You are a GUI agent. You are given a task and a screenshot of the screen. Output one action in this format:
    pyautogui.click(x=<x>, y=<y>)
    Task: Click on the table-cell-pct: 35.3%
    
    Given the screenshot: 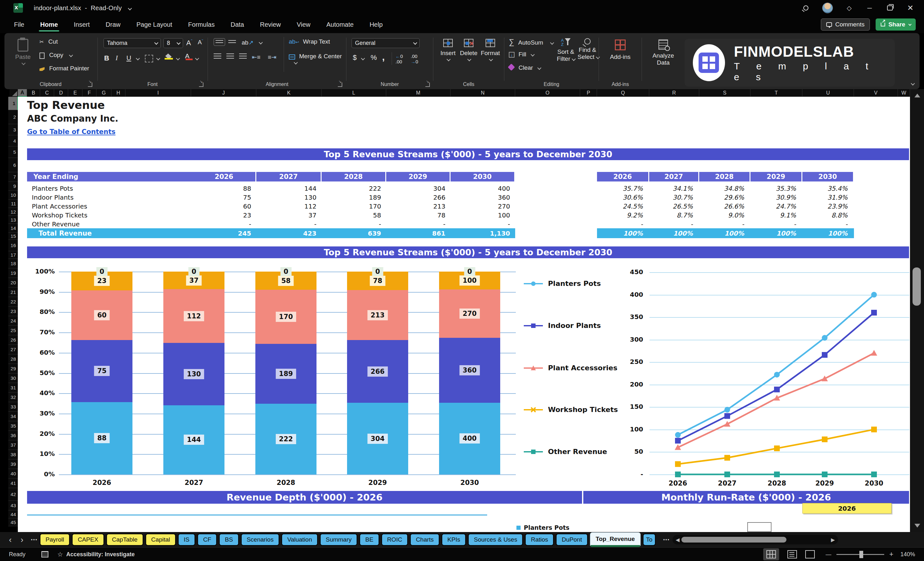 What is the action you would take?
    pyautogui.click(x=773, y=188)
    